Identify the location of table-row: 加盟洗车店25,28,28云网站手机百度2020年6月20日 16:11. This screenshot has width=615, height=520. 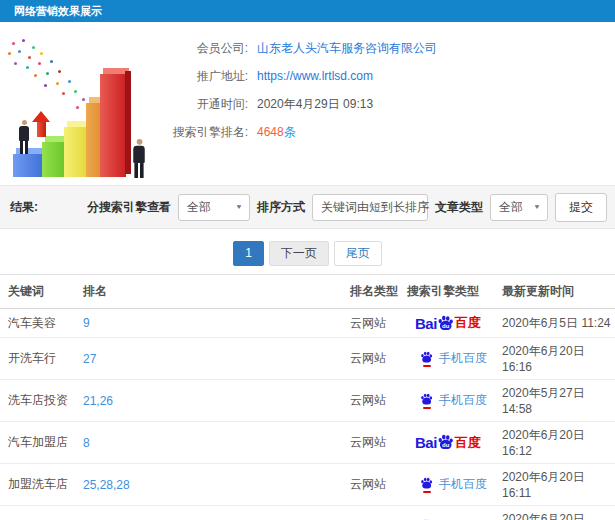
(308, 485).